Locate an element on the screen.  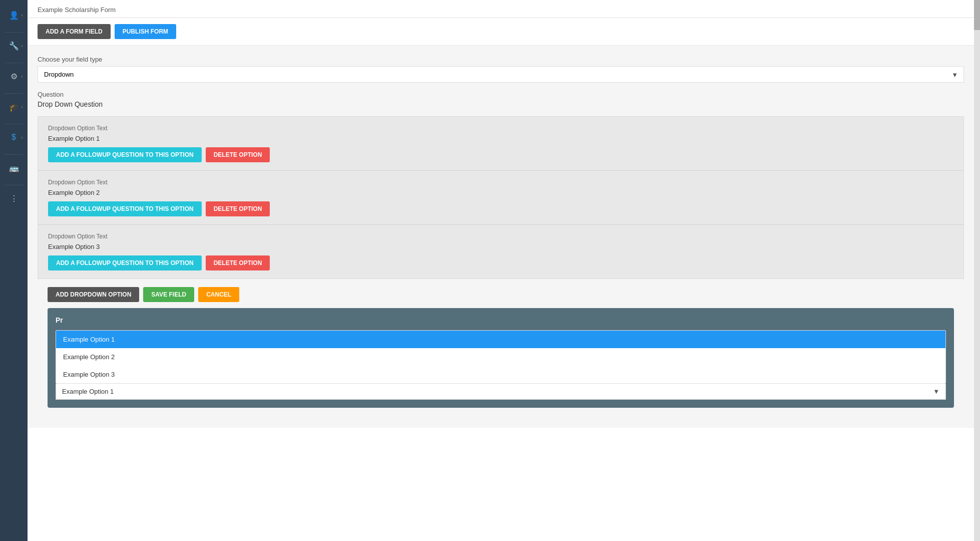
preview-option-2: Example Option 2 is located at coordinates (501, 357).